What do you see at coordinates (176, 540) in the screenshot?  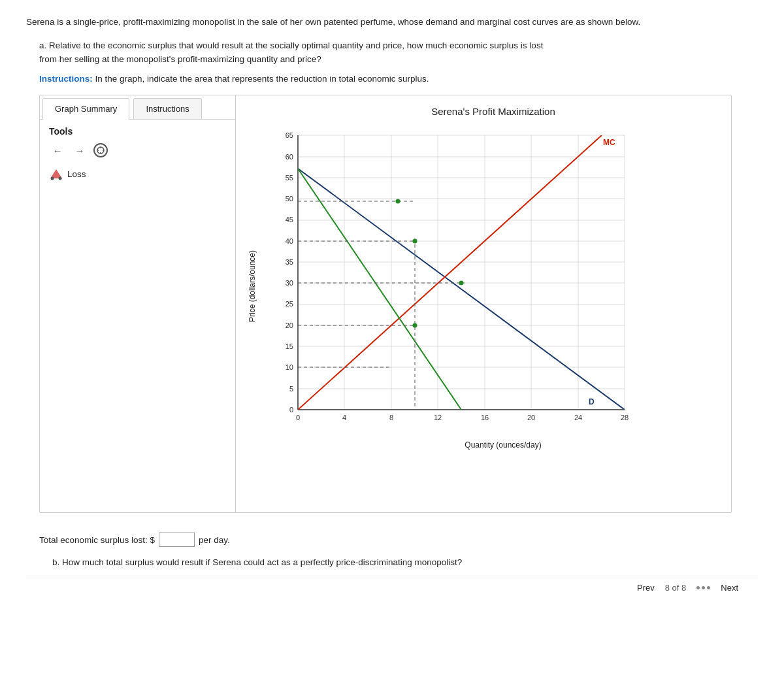 I see `total-loss-input` at bounding box center [176, 540].